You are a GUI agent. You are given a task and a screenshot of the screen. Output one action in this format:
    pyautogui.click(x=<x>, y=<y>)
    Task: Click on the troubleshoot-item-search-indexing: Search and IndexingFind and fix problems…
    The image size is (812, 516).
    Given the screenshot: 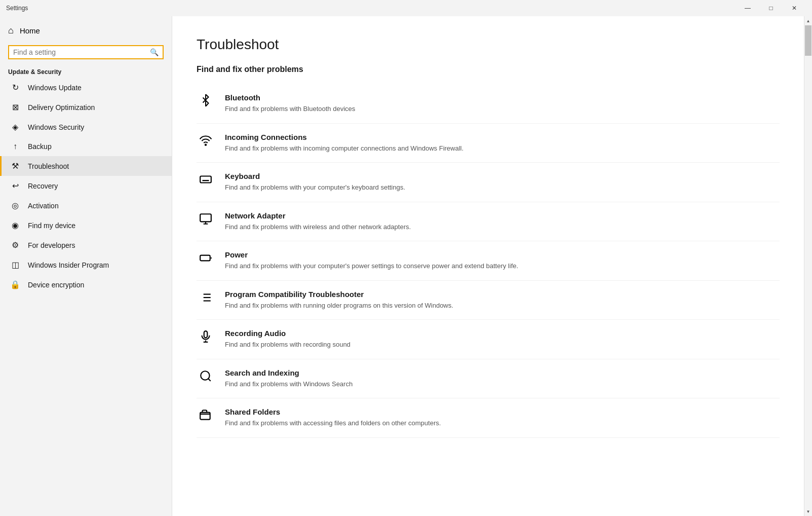 What is the action you would take?
    pyautogui.click(x=488, y=379)
    